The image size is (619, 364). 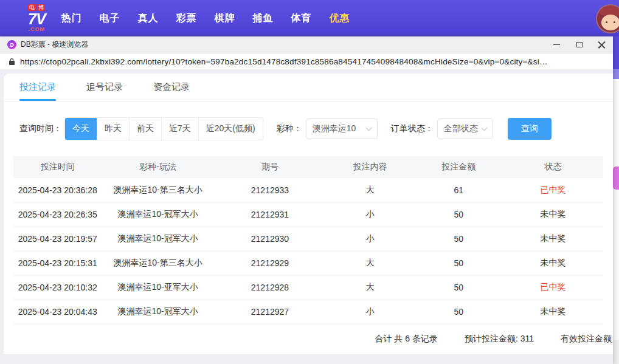 What do you see at coordinates (610, 22) in the screenshot?
I see `avatar-face` at bounding box center [610, 22].